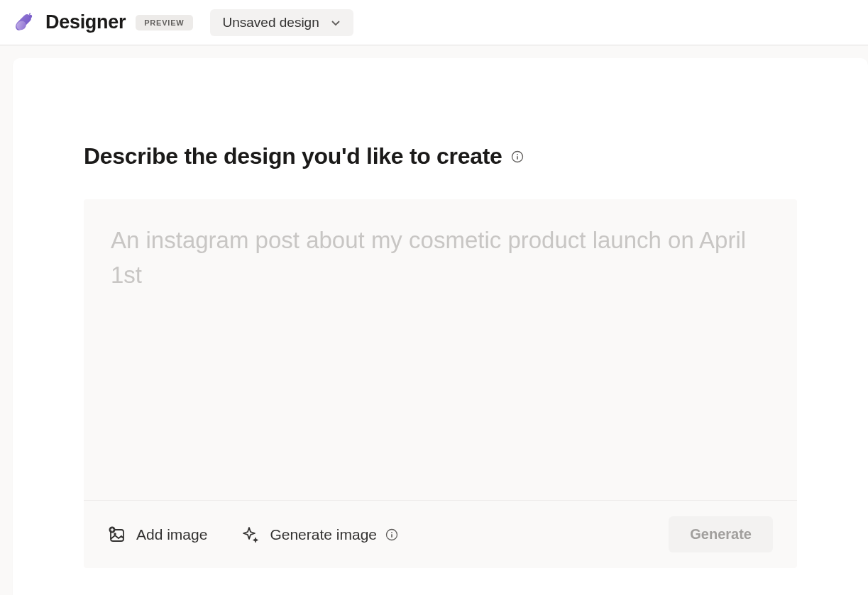  What do you see at coordinates (434, 23) in the screenshot?
I see `app-header: Designer PREVIEW Unsaved design` at bounding box center [434, 23].